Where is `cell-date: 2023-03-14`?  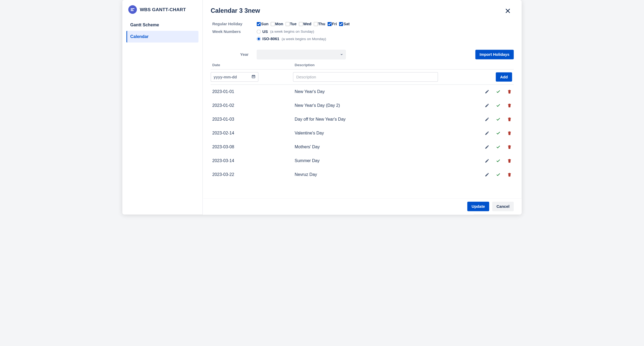 cell-date: 2023-03-14 is located at coordinates (252, 161).